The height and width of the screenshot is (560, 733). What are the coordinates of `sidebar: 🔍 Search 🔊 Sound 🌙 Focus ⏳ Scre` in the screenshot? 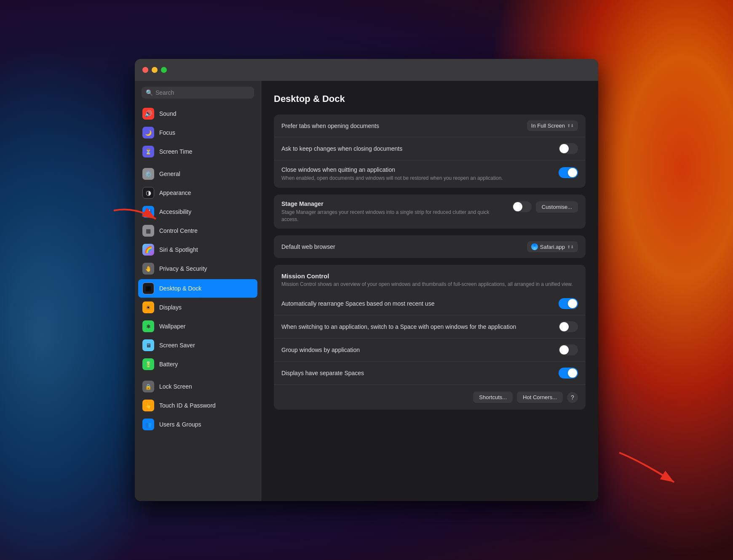 It's located at (198, 291).